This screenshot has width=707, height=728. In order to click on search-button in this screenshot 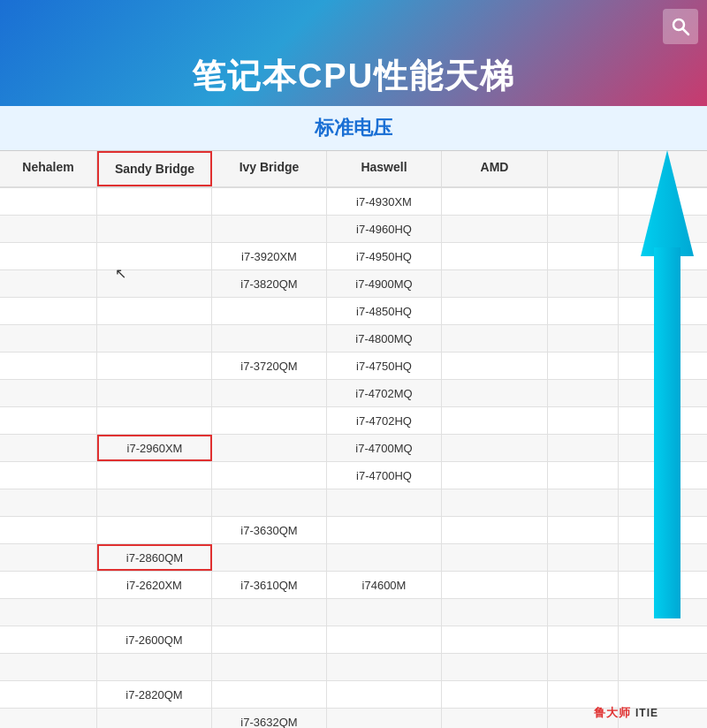, I will do `click(680, 27)`.